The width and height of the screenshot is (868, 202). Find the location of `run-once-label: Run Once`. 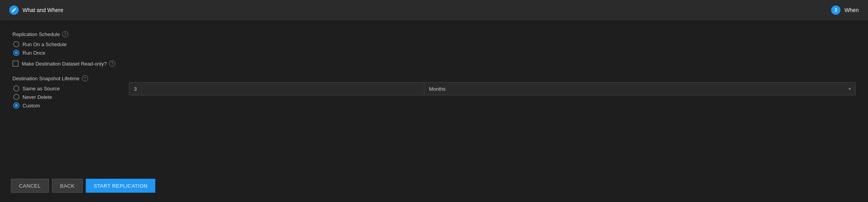

run-once-label: Run Once is located at coordinates (34, 53).